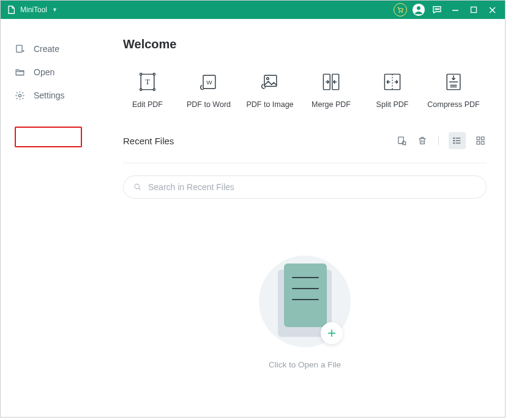 Image resolution: width=508 pixels, height=420 pixels. I want to click on feedback-button, so click(437, 10).